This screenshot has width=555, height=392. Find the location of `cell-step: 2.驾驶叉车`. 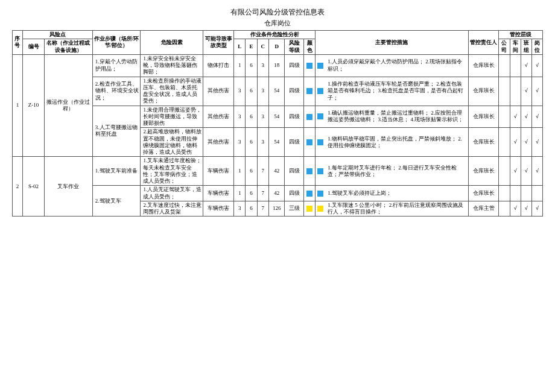

cell-step: 2.驾驶叉车 is located at coordinates (116, 201).